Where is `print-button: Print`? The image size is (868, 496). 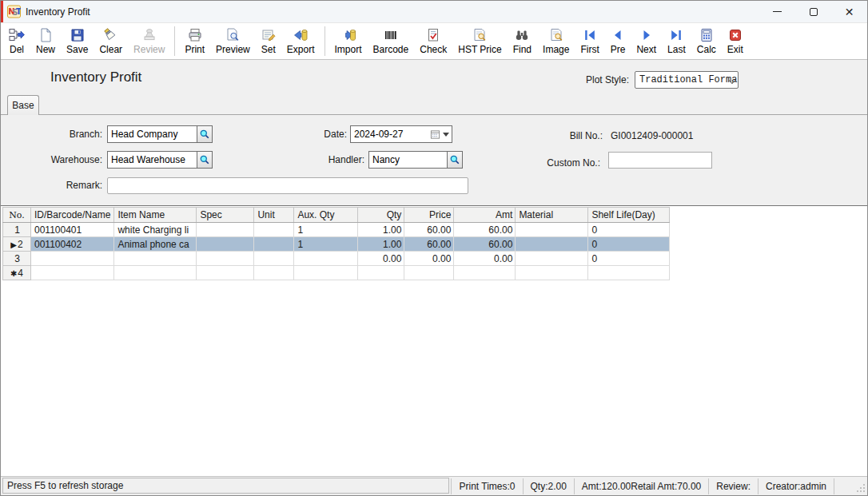
print-button: Print is located at coordinates (195, 42).